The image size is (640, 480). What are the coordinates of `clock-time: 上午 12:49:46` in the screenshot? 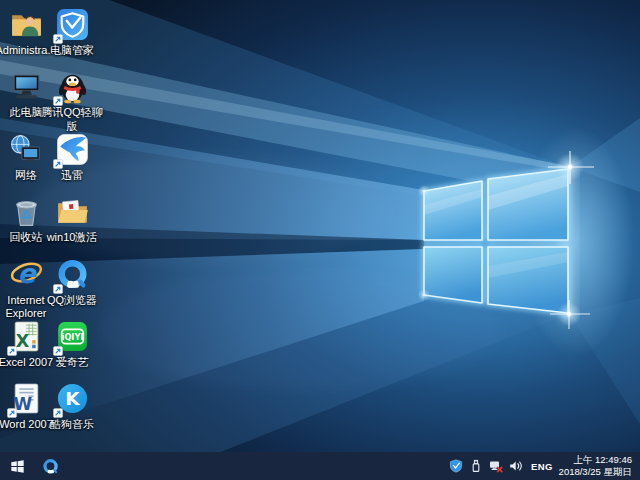 It's located at (596, 460).